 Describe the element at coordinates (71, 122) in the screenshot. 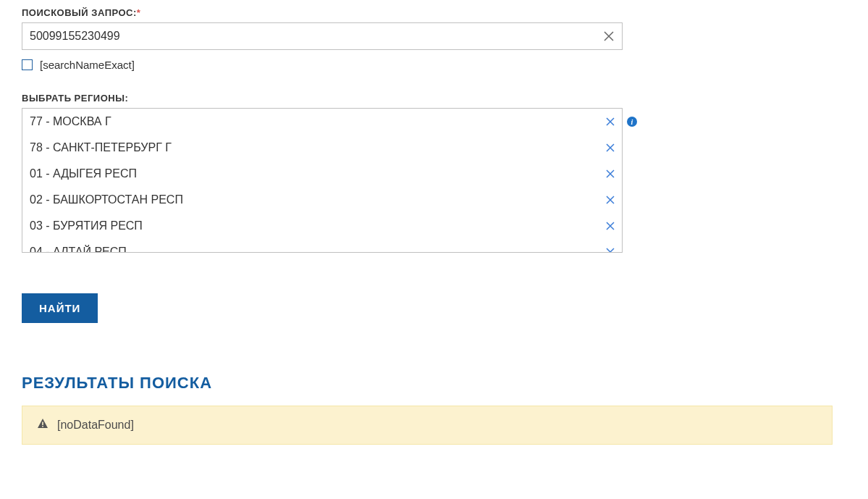

I see `region-item-label: 77 - МОСКВА Г` at that location.